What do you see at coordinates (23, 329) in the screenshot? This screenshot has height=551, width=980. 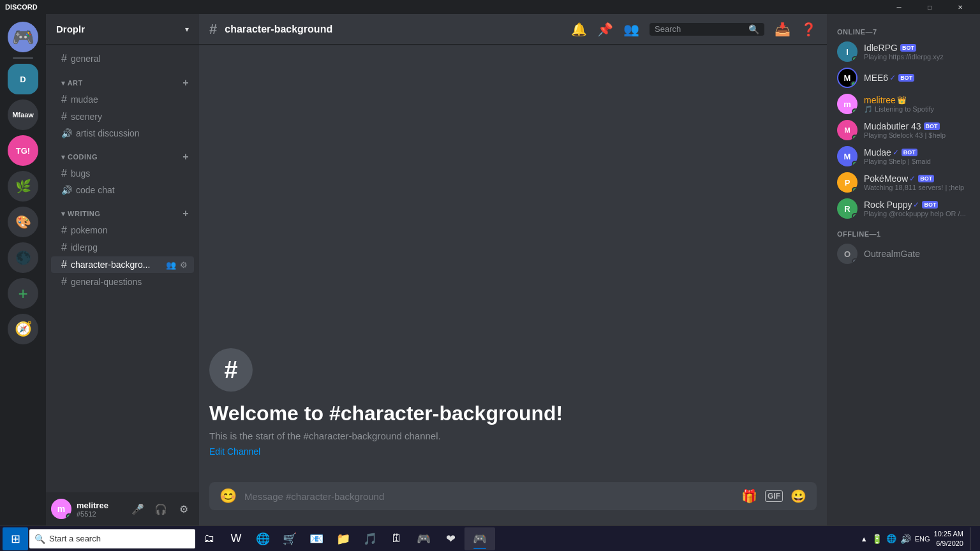 I see `explore-servers-button: 🧭` at bounding box center [23, 329].